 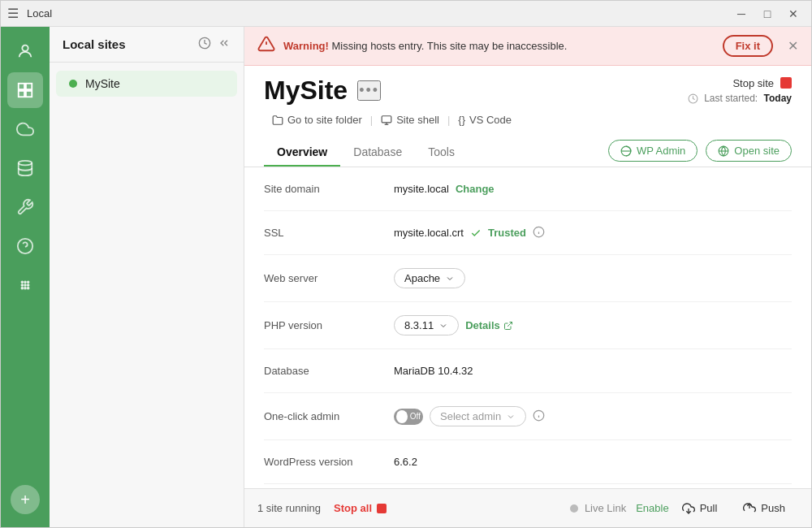 What do you see at coordinates (453, 325) in the screenshot?
I see `field-value-php: 8.3.11 Details` at bounding box center [453, 325].